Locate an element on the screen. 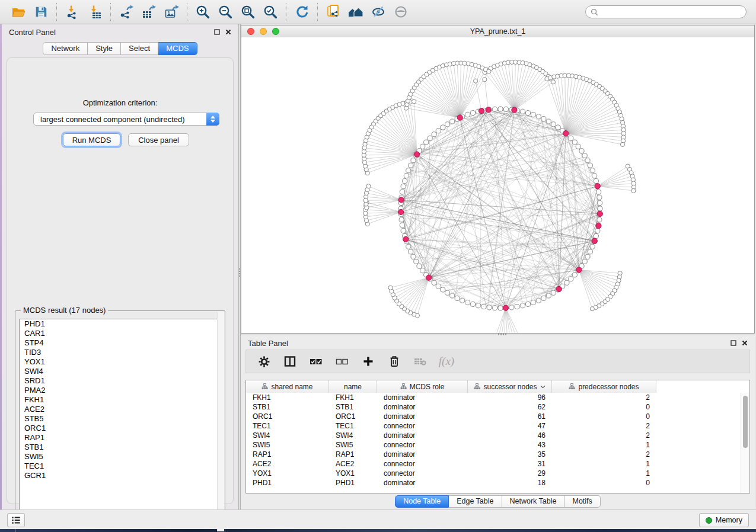  table-row: TEC1TEC1connector472 is located at coordinates (493, 426).